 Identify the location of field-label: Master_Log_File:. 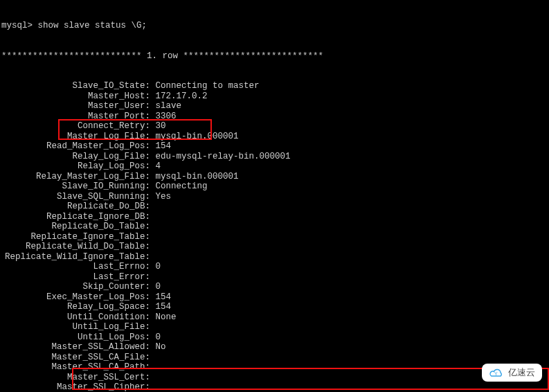
(75, 137).